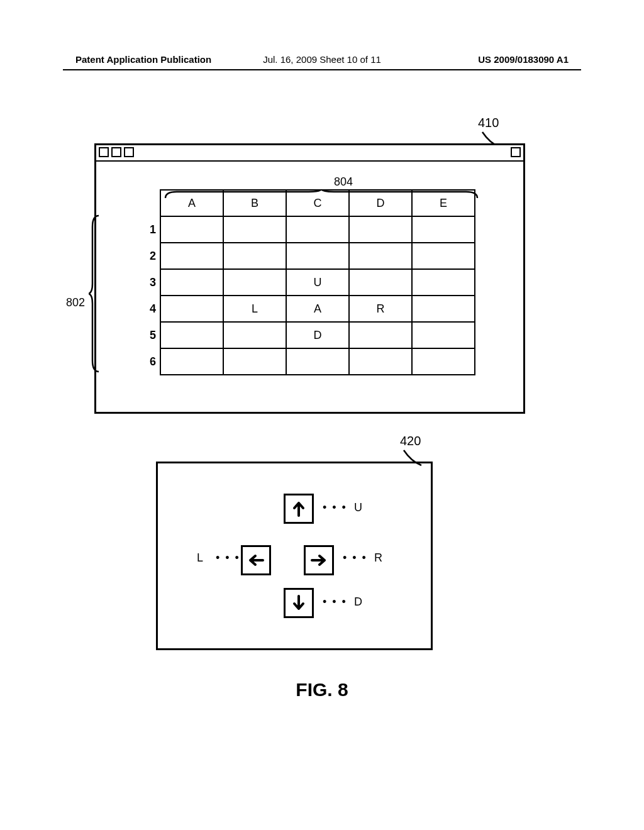  Describe the element at coordinates (379, 558) in the screenshot. I see `label-r: R` at that location.